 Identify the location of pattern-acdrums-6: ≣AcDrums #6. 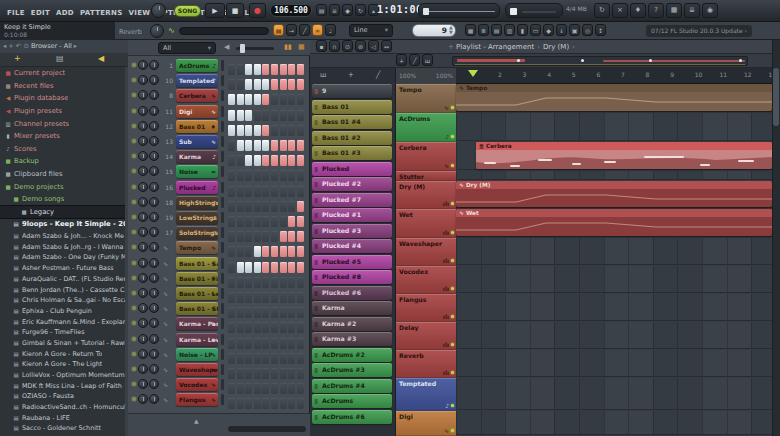
(352, 417).